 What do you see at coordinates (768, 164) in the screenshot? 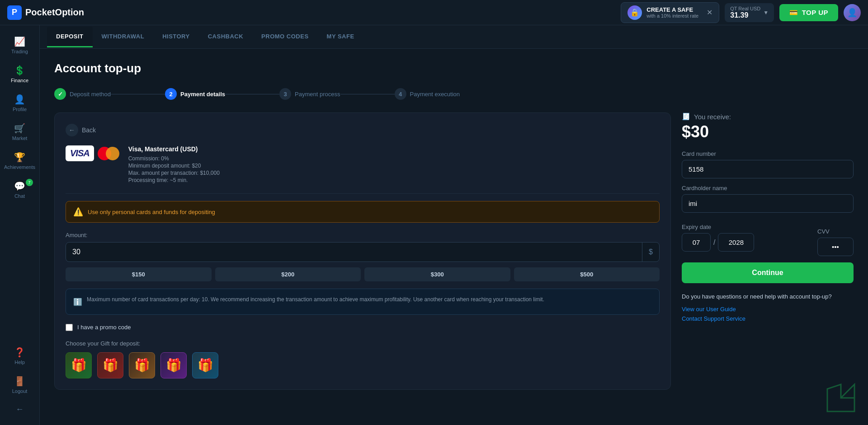
I see `card-number-group: Card number` at bounding box center [768, 164].